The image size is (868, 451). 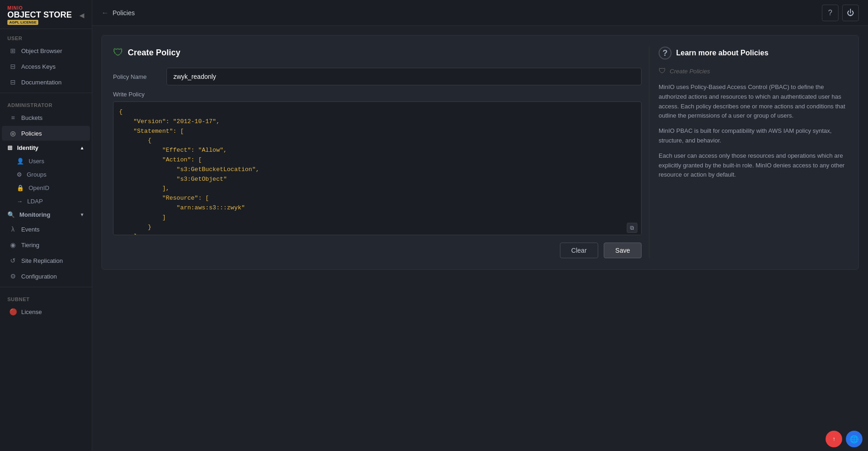 What do you see at coordinates (13, 245) in the screenshot?
I see `tiering-icon: ◉` at bounding box center [13, 245].